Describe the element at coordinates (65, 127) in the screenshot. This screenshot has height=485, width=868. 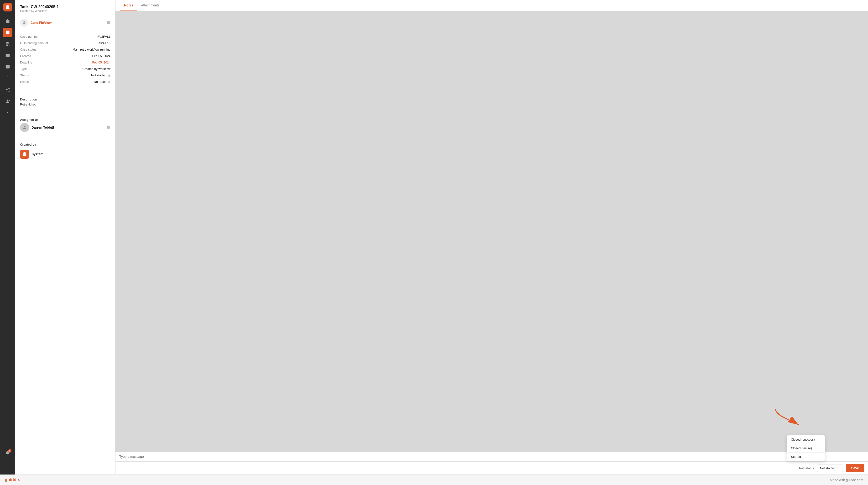
I see `assigned-section: Darren Tebbitt` at that location.